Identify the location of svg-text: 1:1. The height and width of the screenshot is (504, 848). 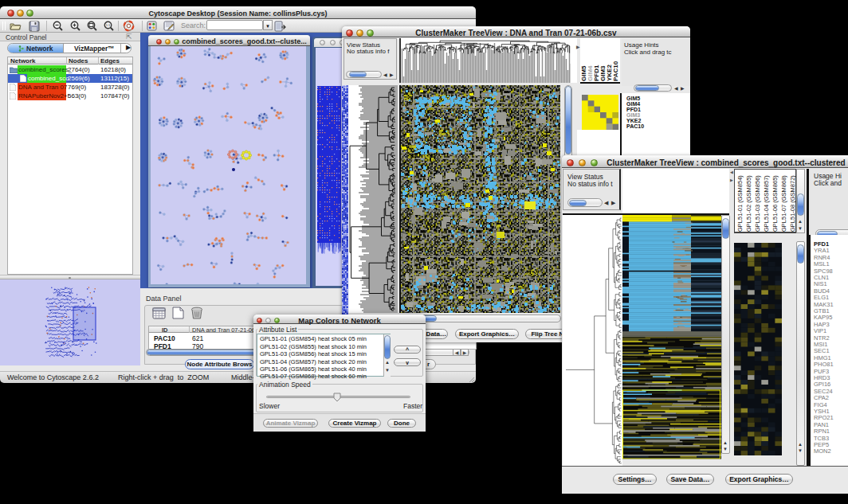
(108, 25).